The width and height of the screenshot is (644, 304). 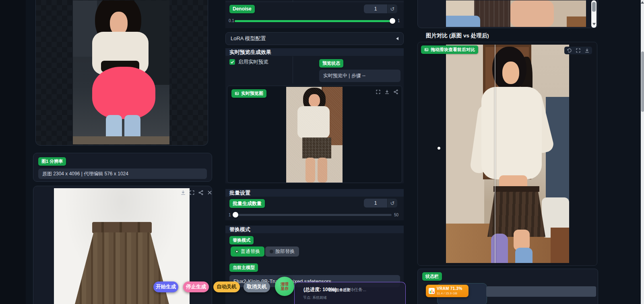 I want to click on vram-detail: 11.4 / 15.9 GB, so click(x=447, y=294).